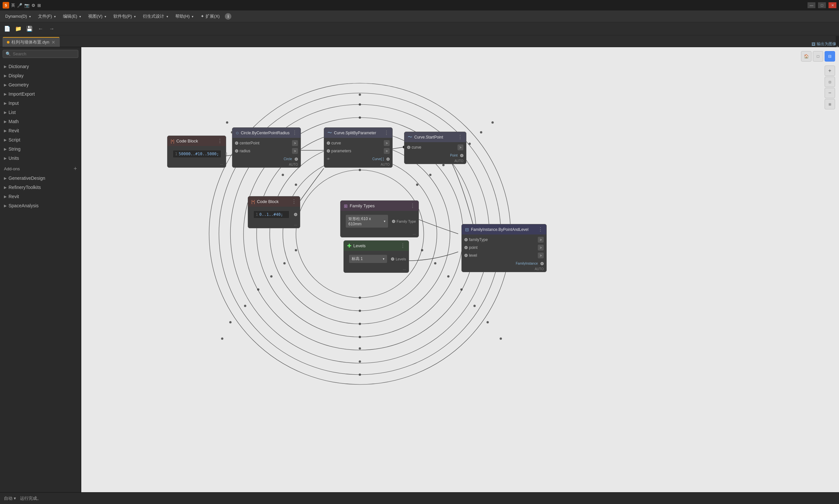 The image size is (839, 504). Describe the element at coordinates (52, 29) in the screenshot. I see `redo-button: →` at that location.